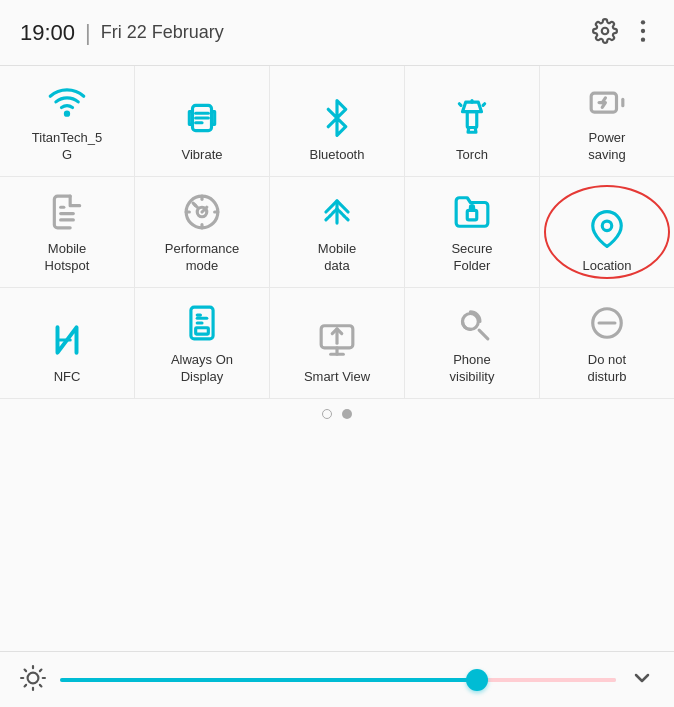 The height and width of the screenshot is (707, 674). What do you see at coordinates (68, 258) in the screenshot?
I see `mobile-hotspot-label: MobileHotspot` at bounding box center [68, 258].